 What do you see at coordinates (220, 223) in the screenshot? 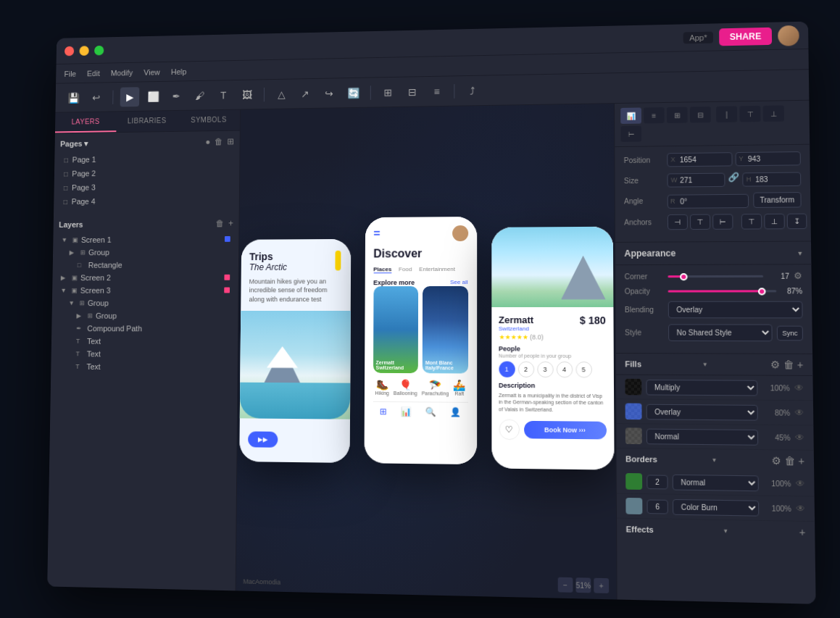
I see `layers-delete: 🗑` at bounding box center [220, 223].